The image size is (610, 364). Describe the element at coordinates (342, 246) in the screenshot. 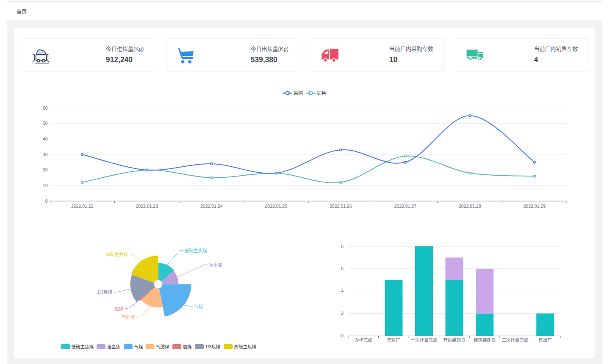

I see `svg-text: 8` at that location.